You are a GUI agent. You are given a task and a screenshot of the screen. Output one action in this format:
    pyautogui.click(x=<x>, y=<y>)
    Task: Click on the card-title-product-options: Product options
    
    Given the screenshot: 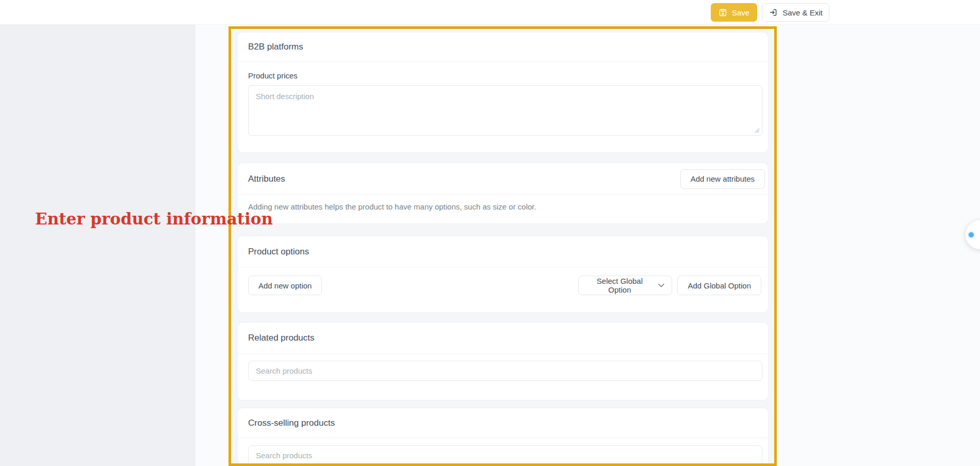 What is the action you would take?
    pyautogui.click(x=279, y=252)
    